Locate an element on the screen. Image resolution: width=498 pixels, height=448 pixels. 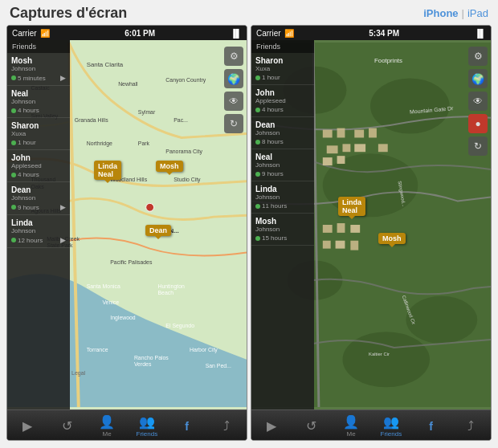
person-neal-2: Neal Johnson 9 hours is located at coordinates (283, 165).